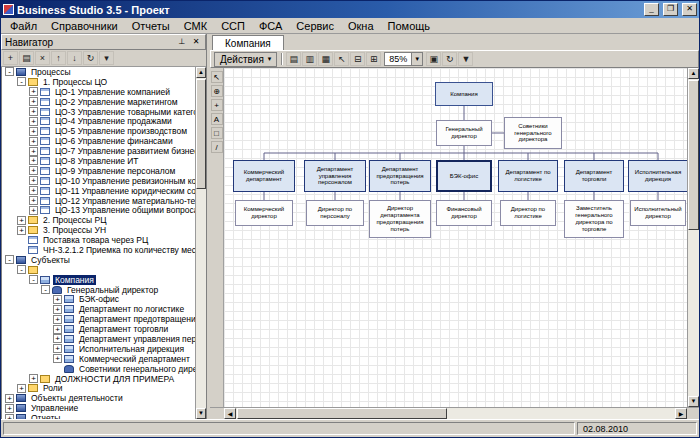 Image resolution: width=700 pixels, height=438 pixels. What do you see at coordinates (248, 42) in the screenshot?
I see `tab-kompaniya: Компания` at bounding box center [248, 42].